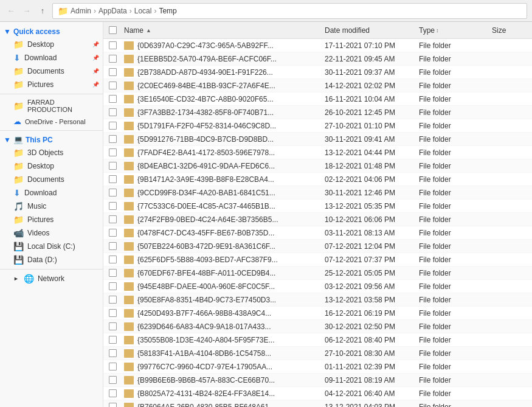 The width and height of the screenshot is (532, 407). Describe the element at coordinates (317, 340) in the screenshot. I see `table-row: {35055B08-1D3E-4240-A804-5F95F73E... 06-…` at that location.